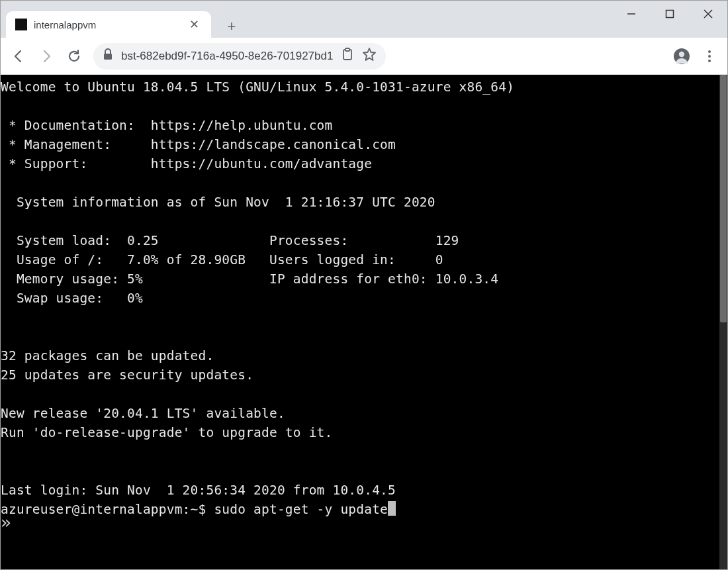  I want to click on new-tab-button: +, so click(232, 26).